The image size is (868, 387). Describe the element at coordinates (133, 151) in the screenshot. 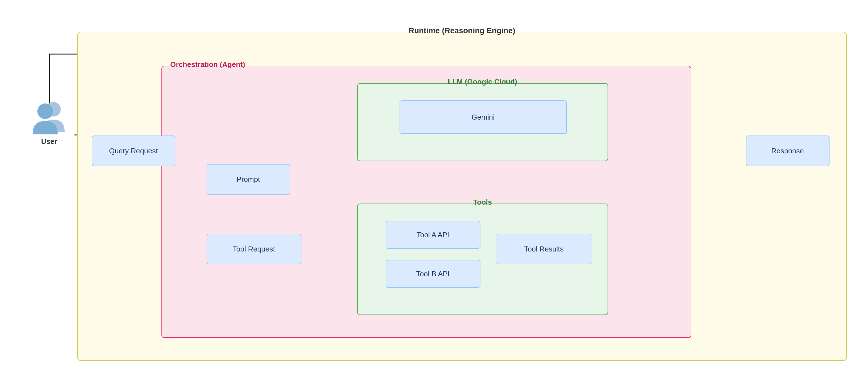

I see `query-request-node: Query Request` at that location.